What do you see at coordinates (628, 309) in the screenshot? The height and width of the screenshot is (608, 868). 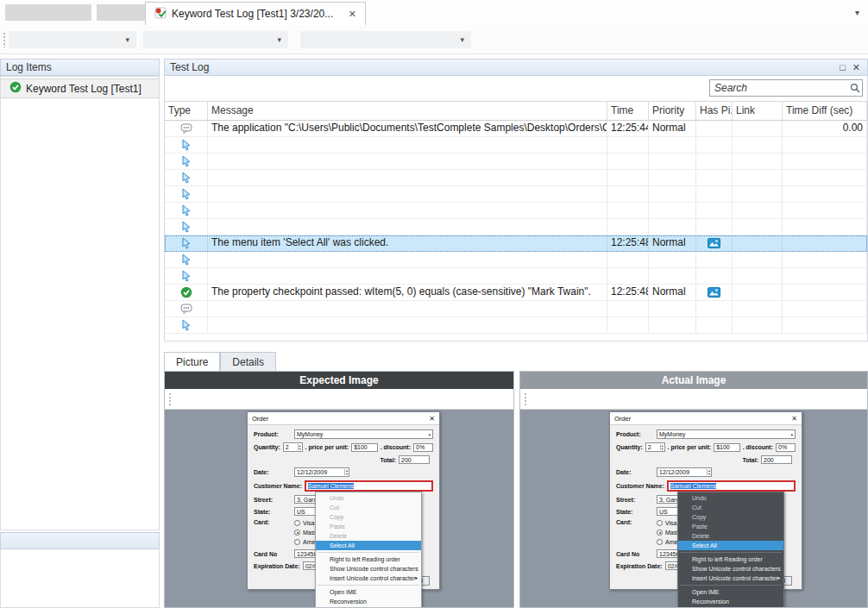 I see `time-cell` at bounding box center [628, 309].